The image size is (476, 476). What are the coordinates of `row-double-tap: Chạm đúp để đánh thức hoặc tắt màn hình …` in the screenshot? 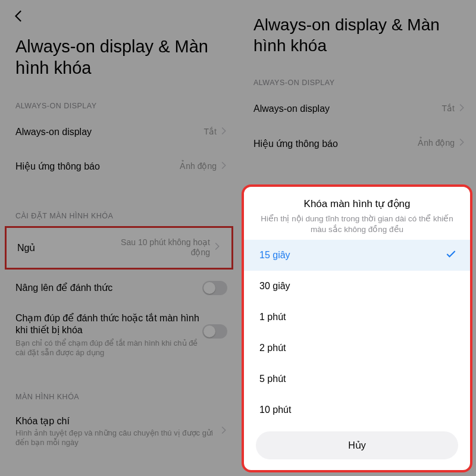 It's located at (119, 336).